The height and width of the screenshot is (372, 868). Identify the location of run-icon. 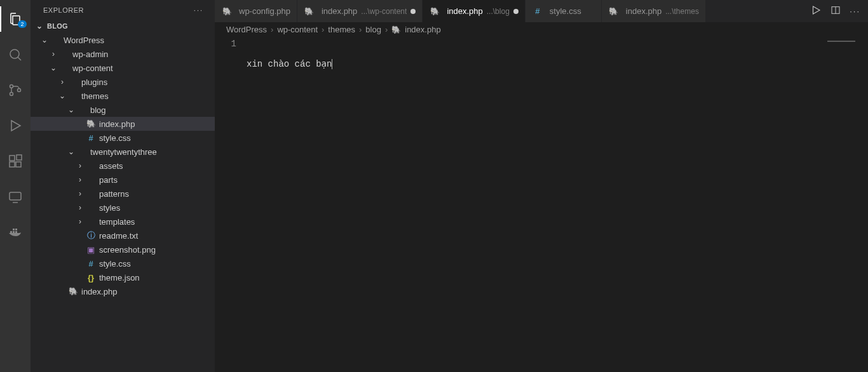
(816, 11).